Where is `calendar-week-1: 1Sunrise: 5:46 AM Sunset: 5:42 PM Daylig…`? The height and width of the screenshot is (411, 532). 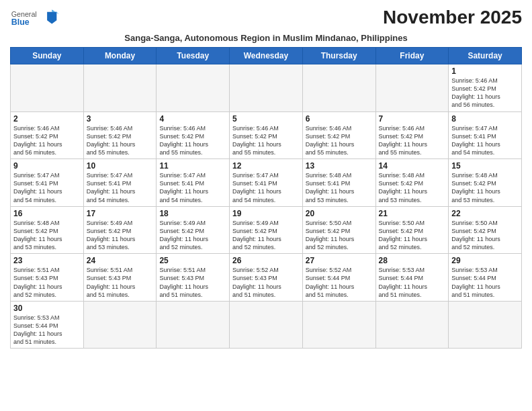 calendar-week-1: 1Sunrise: 5:46 AM Sunset: 5:42 PM Daylig… is located at coordinates (266, 89).